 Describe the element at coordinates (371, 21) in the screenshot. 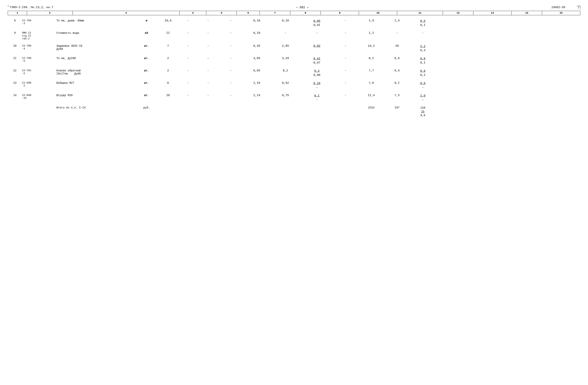

I see `cell-col13: I,9` at that location.